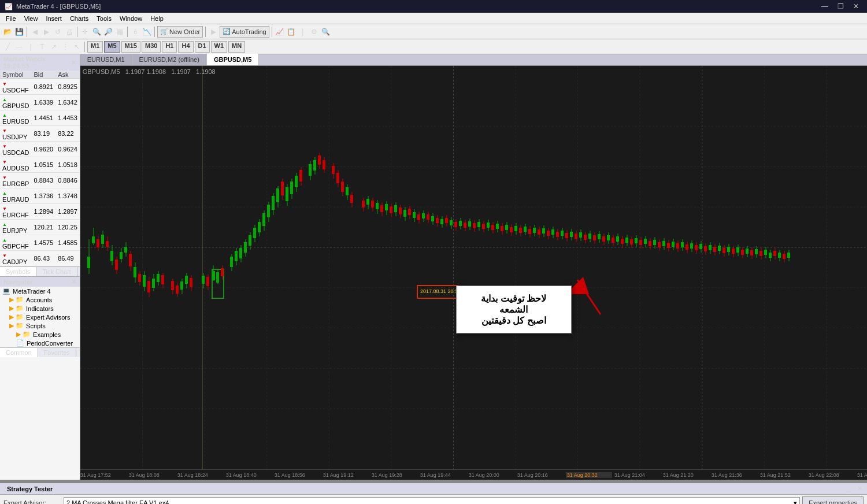 This screenshot has height=504, width=867. I want to click on text-tool-icon: T, so click(42, 47).